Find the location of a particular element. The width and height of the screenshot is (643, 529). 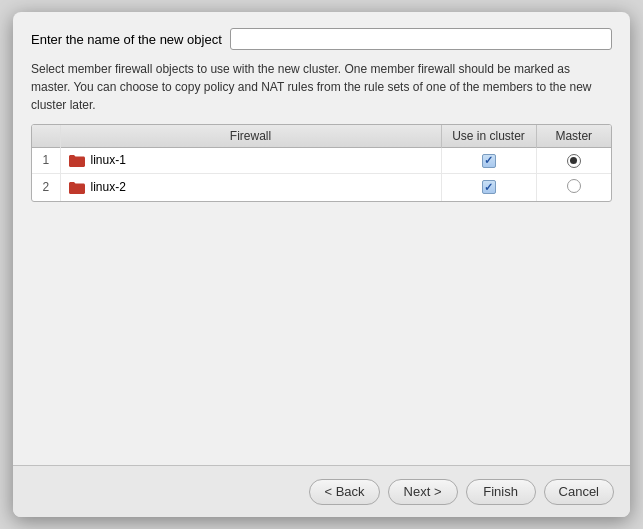

row-num-2: 2 is located at coordinates (46, 187).